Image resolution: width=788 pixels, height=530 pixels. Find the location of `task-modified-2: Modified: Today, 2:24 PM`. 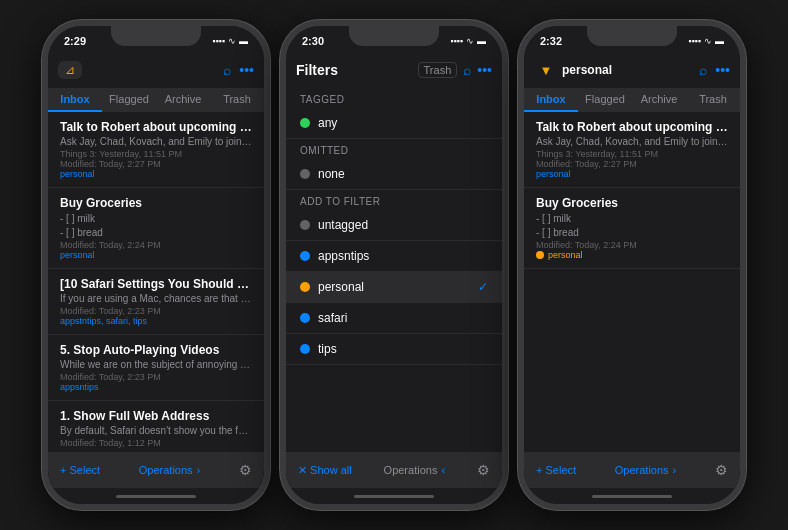

task-modified-2: Modified: Today, 2:24 PM is located at coordinates (156, 245).